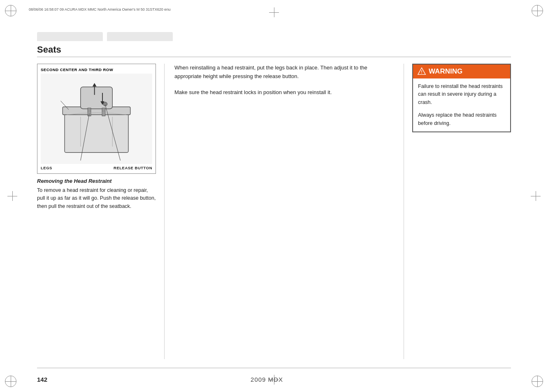 This screenshot has height=392, width=548. Describe the element at coordinates (96, 70) in the screenshot. I see `diagram-top-label: SECOND CENTER AND THIRD ROW` at that location.